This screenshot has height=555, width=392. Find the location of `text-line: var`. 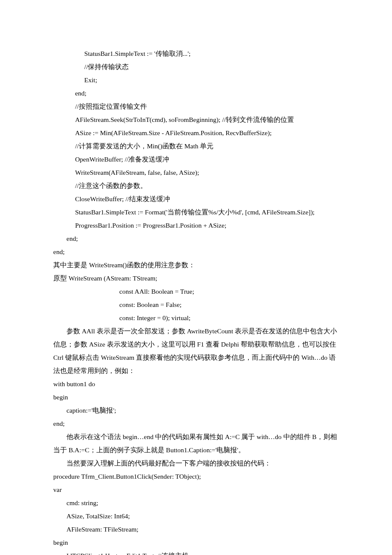

text-line: var is located at coordinates (196, 489).